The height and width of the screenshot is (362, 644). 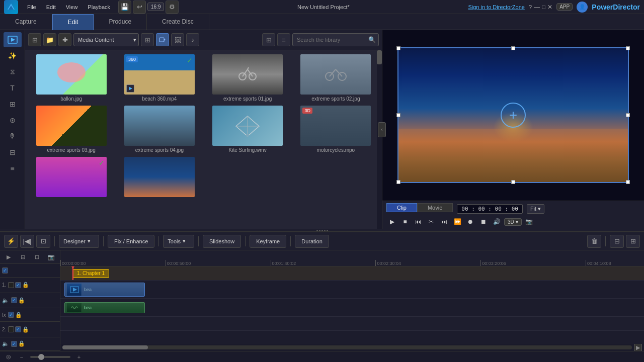 What do you see at coordinates (37, 257) in the screenshot?
I see `track-icon-btn3: ⊡` at bounding box center [37, 257].